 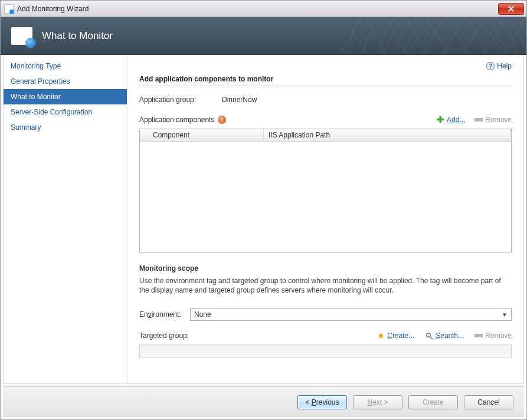 I want to click on sidebar-item-label: General Properties, so click(x=40, y=81).